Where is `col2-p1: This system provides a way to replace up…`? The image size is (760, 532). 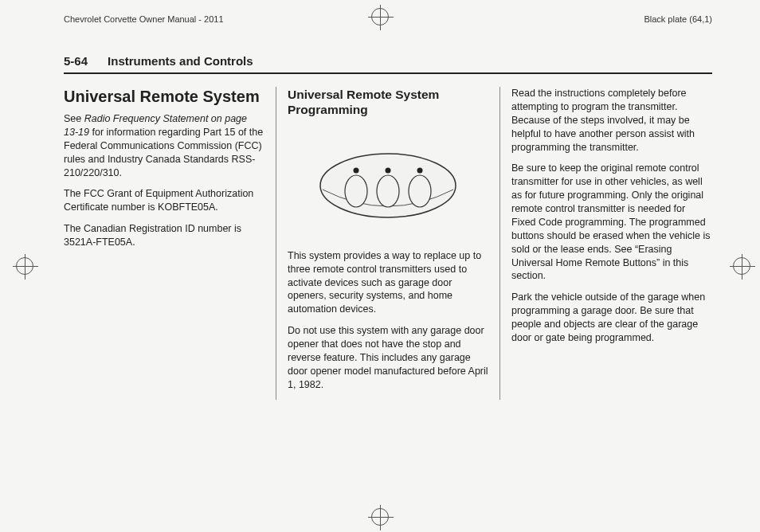 col2-p1: This system provides a way to replace up… is located at coordinates (388, 283).